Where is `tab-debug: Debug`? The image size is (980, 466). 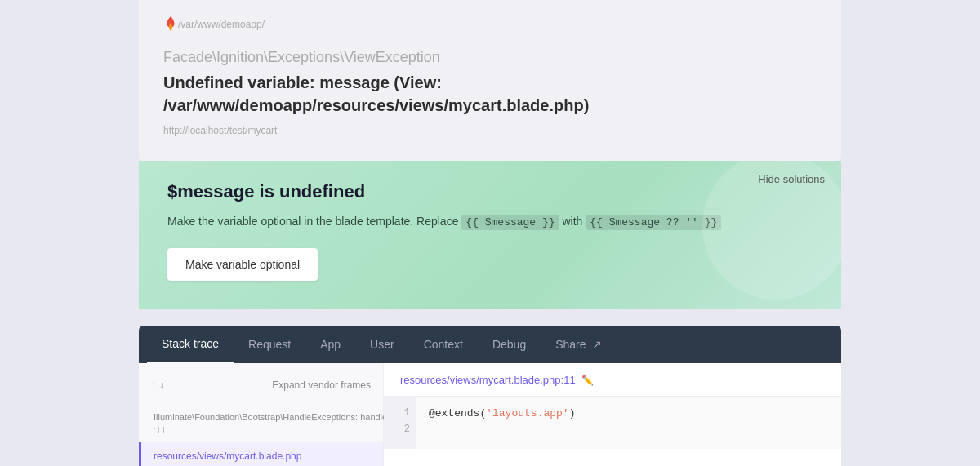
tab-debug: Debug is located at coordinates (510, 344).